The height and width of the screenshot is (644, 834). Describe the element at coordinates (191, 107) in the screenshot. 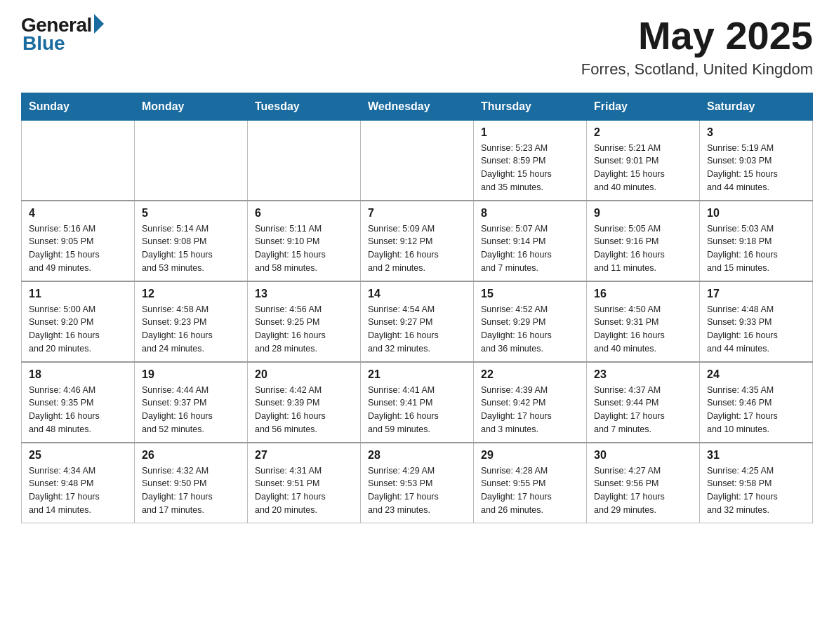

I see `calendar-header-monday: Monday` at that location.